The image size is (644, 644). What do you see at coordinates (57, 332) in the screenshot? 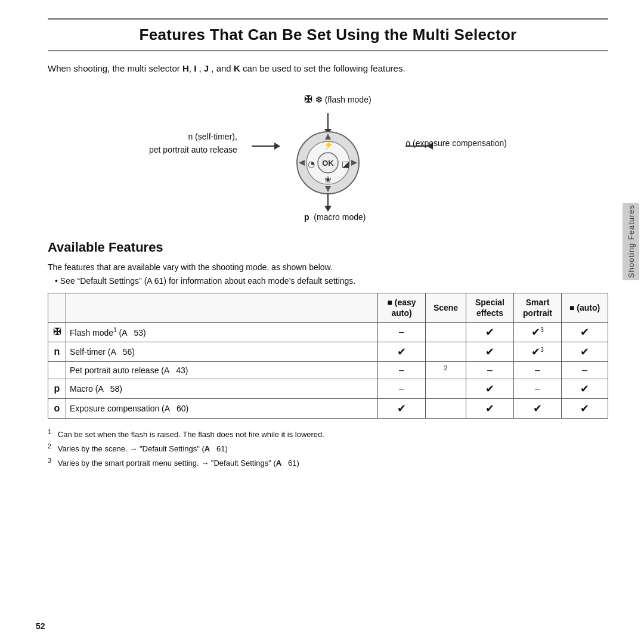
I see `row-symbol: ✠` at bounding box center [57, 332].